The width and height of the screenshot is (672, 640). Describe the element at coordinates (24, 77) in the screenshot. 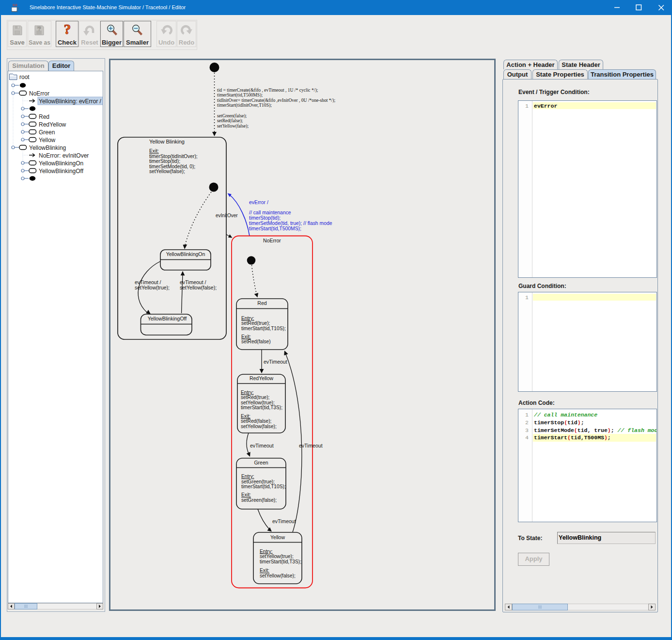

I see `svg-text: root` at that location.